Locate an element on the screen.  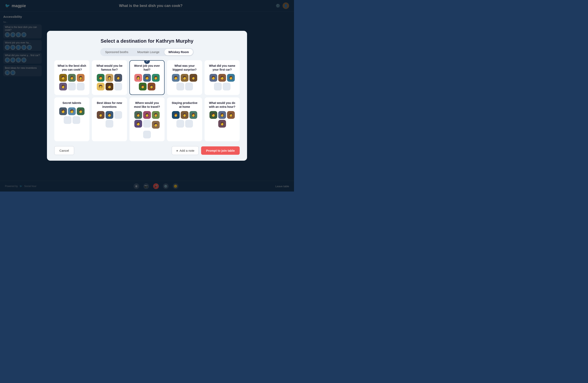
cancel-button: Cancel is located at coordinates (64, 151).